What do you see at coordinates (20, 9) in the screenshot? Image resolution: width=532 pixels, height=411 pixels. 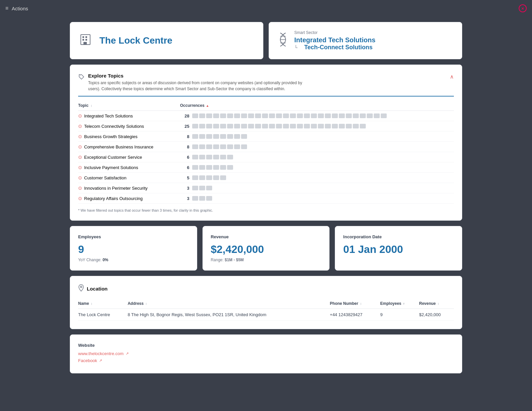 I see `actions-label: Actions` at bounding box center [20, 9].